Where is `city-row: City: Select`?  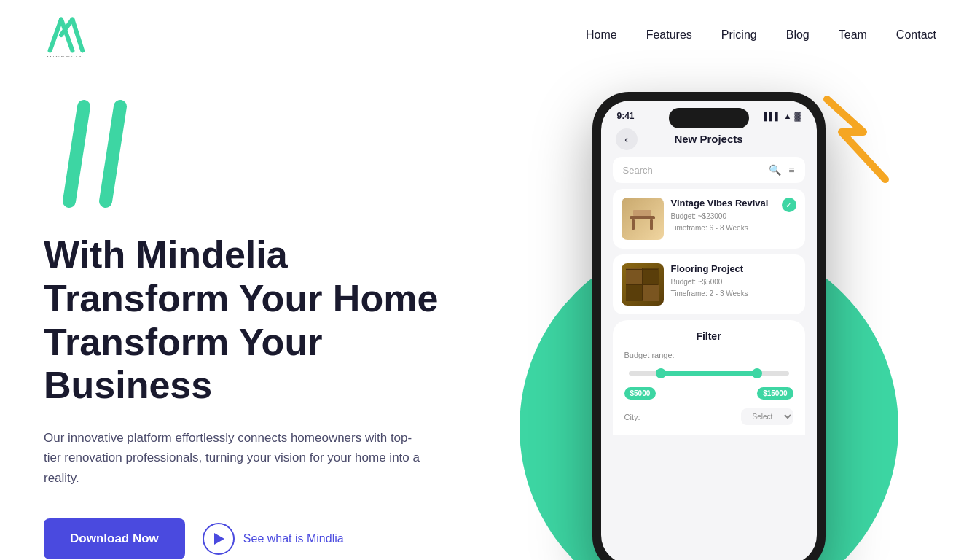 city-row: City: Select is located at coordinates (709, 417).